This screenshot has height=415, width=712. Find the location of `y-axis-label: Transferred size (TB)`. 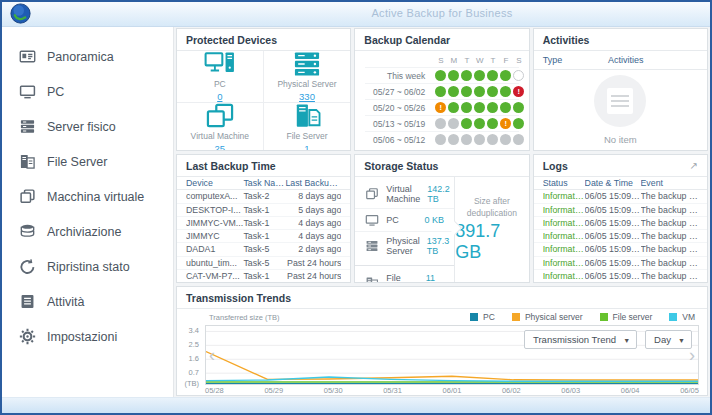

y-axis-label: Transferred size (TB) is located at coordinates (244, 318).